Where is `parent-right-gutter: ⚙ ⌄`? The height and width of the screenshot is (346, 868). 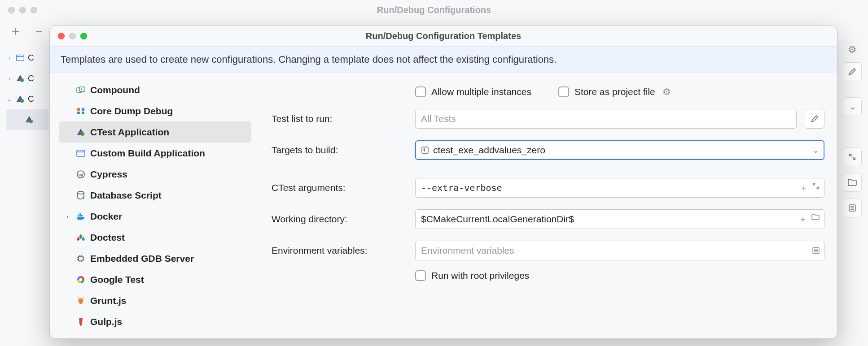 parent-right-gutter: ⚙ ⌄ is located at coordinates (852, 130).